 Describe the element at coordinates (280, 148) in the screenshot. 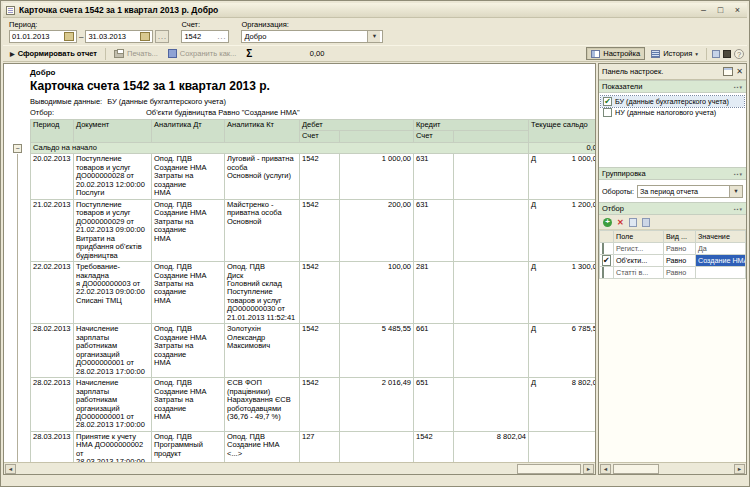

I see `opening-balance-label: Сальдо на начало` at that location.